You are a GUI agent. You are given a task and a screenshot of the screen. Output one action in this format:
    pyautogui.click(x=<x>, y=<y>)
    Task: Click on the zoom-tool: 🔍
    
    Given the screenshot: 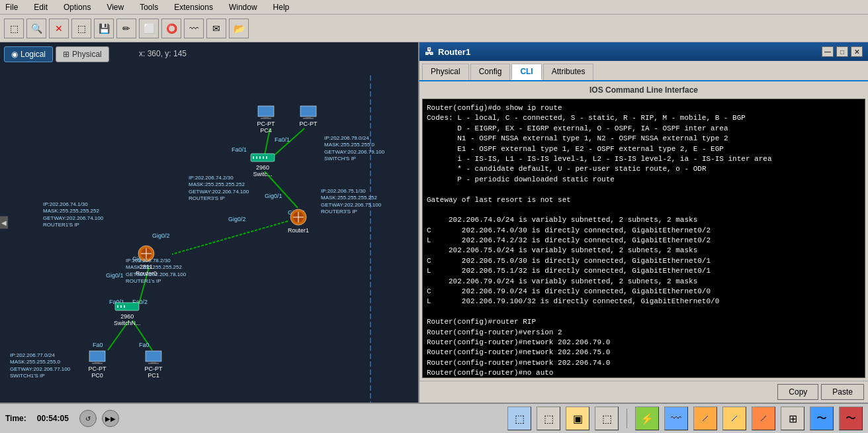 What is the action you would take?
    pyautogui.click(x=36, y=28)
    